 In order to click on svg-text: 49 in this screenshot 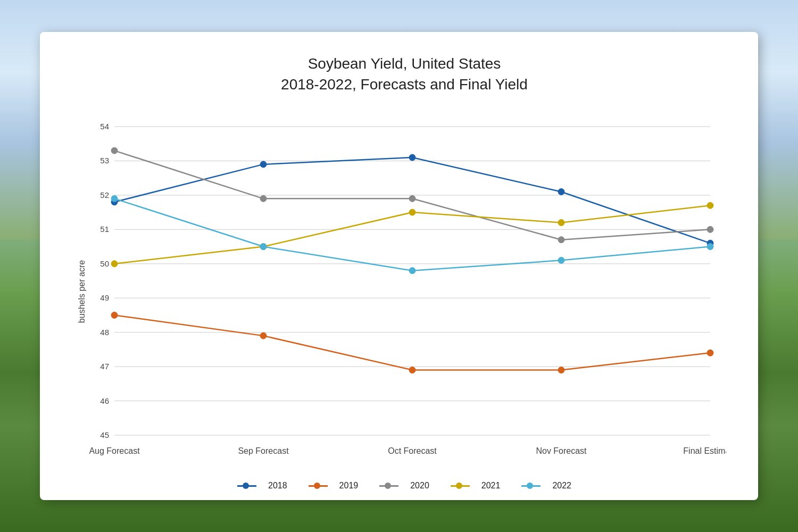, I will do `click(104, 298)`.